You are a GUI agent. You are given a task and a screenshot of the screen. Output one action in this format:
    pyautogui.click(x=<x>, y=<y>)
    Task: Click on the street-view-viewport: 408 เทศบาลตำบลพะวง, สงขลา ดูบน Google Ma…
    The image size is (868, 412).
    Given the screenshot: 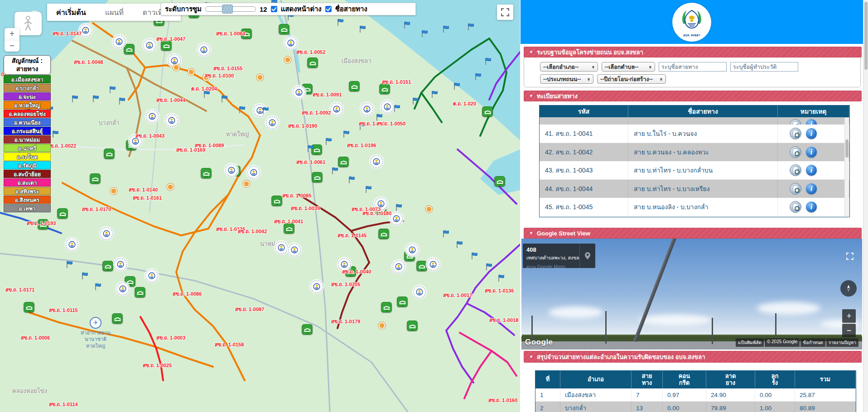 What is the action you would take?
    pyautogui.click(x=692, y=294)
    